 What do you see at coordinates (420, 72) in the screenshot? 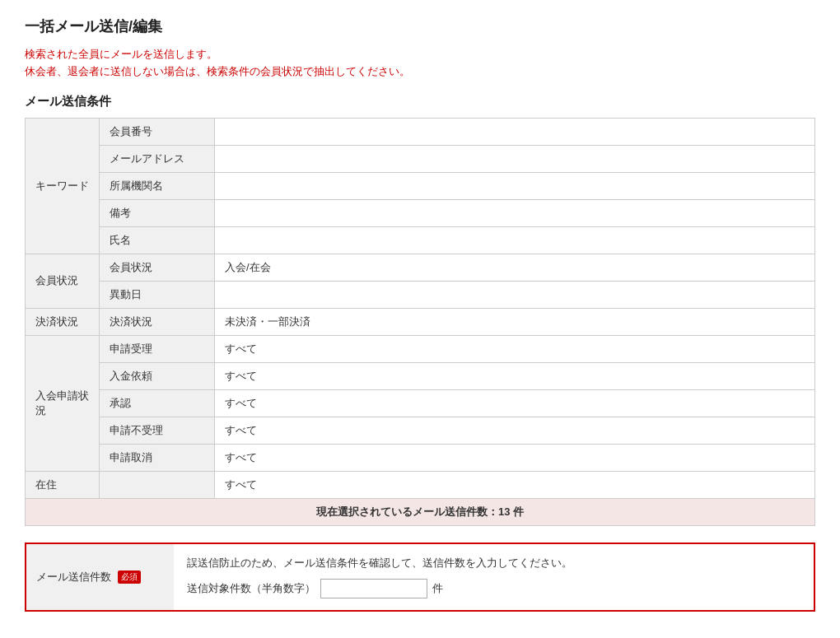
I see `notice-line2: 休会者、退会者に送信しない場合は、検索条件の会員状況で抽出してください。` at bounding box center [420, 72].